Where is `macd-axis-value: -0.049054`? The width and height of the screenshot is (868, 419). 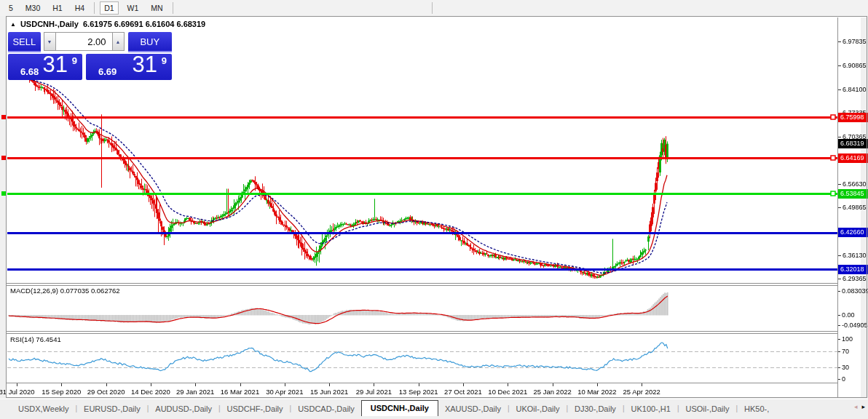
macd-axis-value: -0.049054 is located at coordinates (855, 325).